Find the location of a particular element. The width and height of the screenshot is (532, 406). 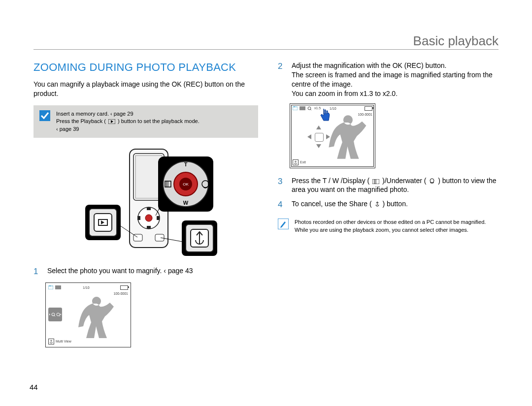

device-illustration: OK T W is located at coordinates (146, 202).